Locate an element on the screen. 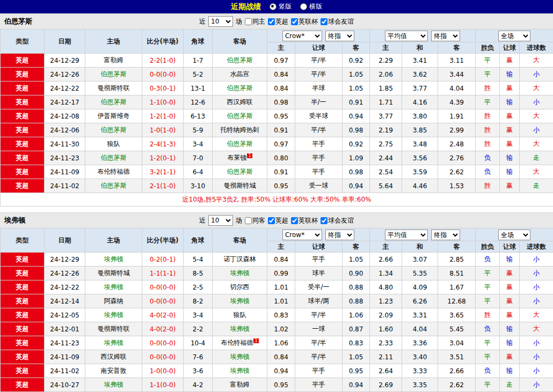 Image resolution: width=553 pixels, height=392 pixels. result-cell: 胜 is located at coordinates (487, 130).